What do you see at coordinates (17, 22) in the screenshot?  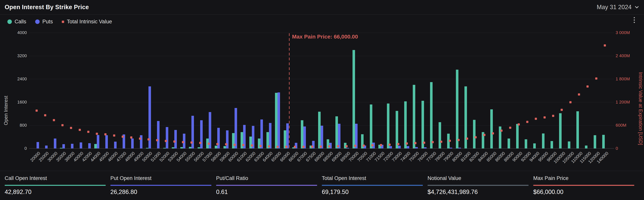 I see `legend-item-calls: Calls` at bounding box center [17, 22].